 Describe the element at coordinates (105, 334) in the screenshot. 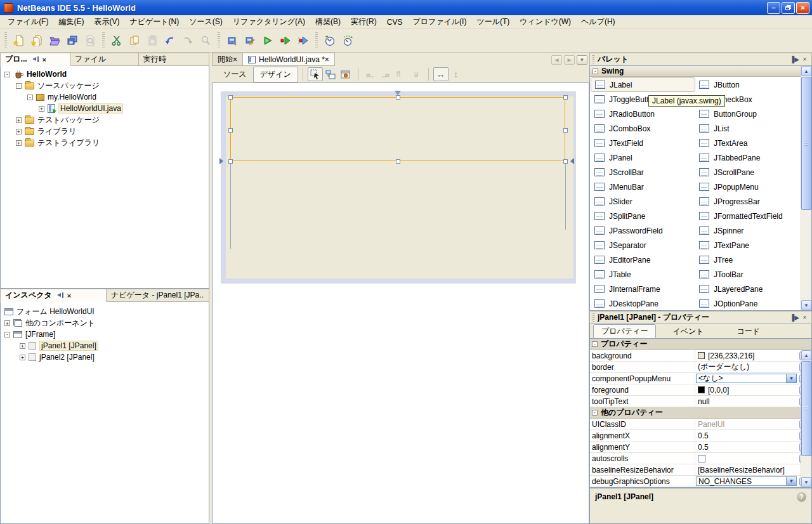

I see `tree-node-jframe: - [JFrame]` at that location.